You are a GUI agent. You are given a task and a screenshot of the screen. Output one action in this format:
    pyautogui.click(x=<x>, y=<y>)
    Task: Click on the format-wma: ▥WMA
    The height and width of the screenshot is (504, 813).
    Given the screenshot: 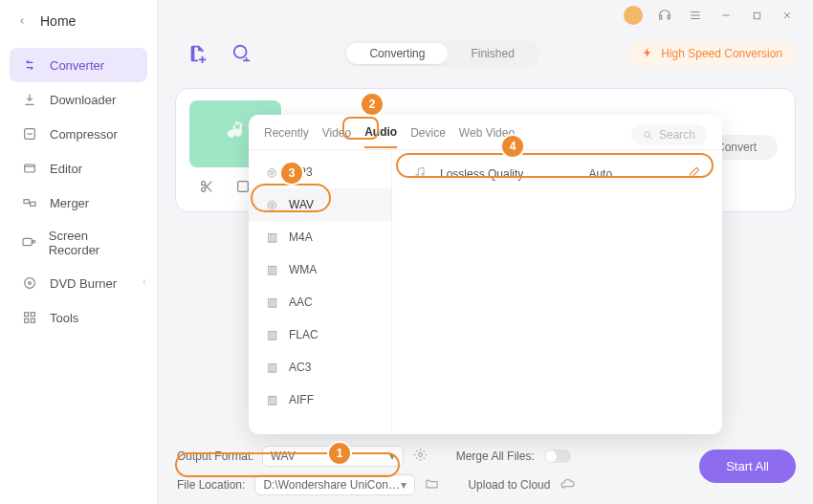 What is the action you would take?
    pyautogui.click(x=319, y=270)
    